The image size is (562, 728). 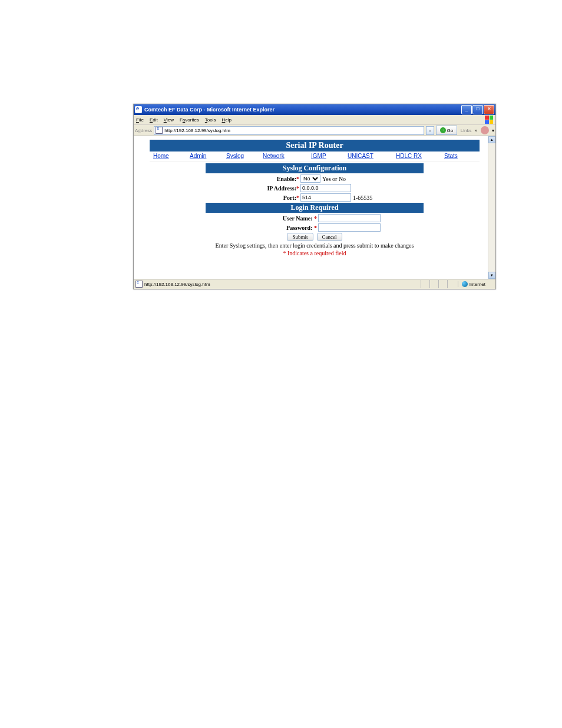 What do you see at coordinates (315, 157) in the screenshot?
I see `nav-row: Home Admin Syslog Network IGMP UNICAST H…` at bounding box center [315, 157].